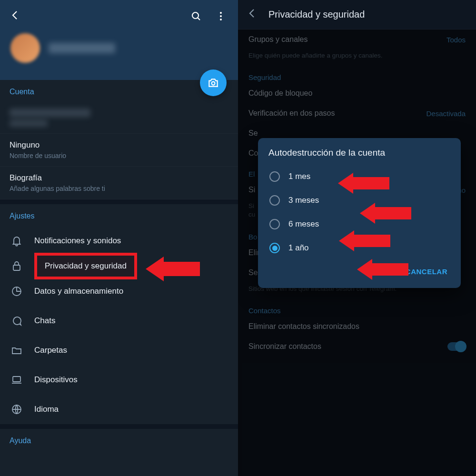 This screenshot has width=476, height=476. I want to click on profile-name-blurred, so click(82, 48).